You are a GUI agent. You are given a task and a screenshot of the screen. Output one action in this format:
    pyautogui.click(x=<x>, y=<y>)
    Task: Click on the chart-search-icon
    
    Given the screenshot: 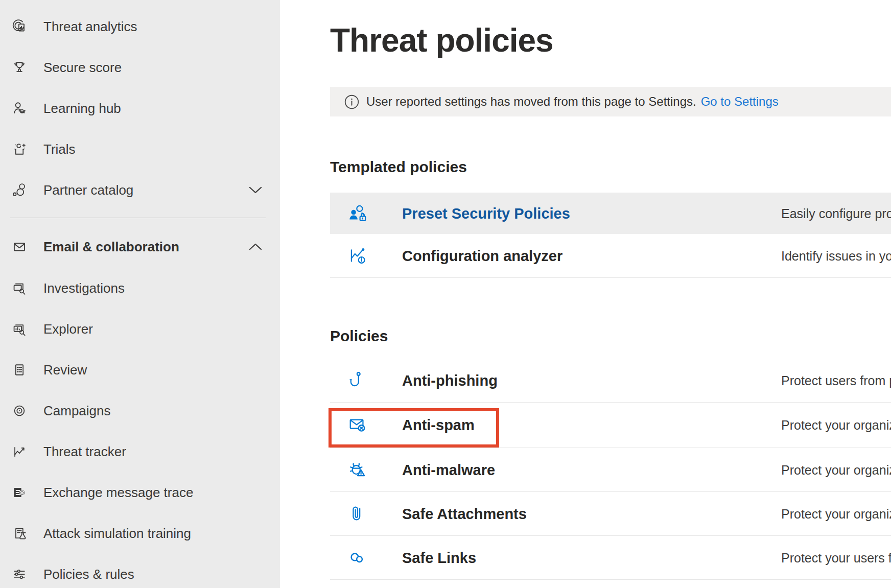 What is the action you would take?
    pyautogui.click(x=19, y=329)
    